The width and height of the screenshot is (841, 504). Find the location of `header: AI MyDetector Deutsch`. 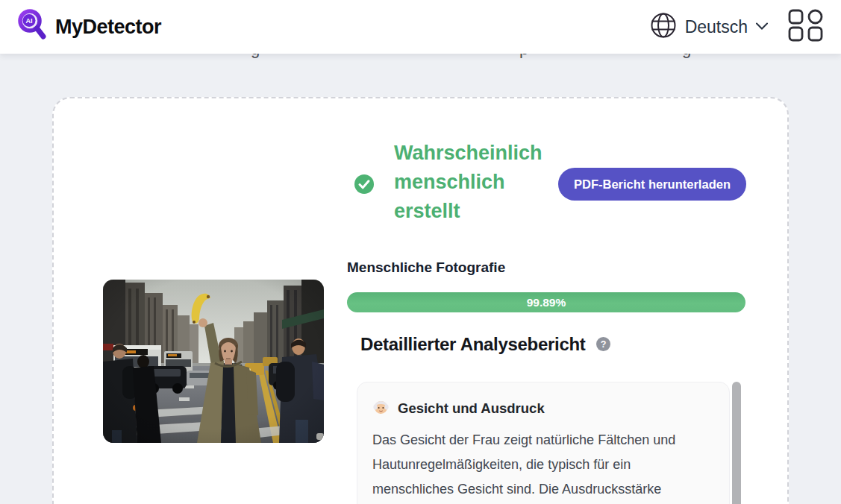

header: AI MyDetector Deutsch is located at coordinates (421, 27).